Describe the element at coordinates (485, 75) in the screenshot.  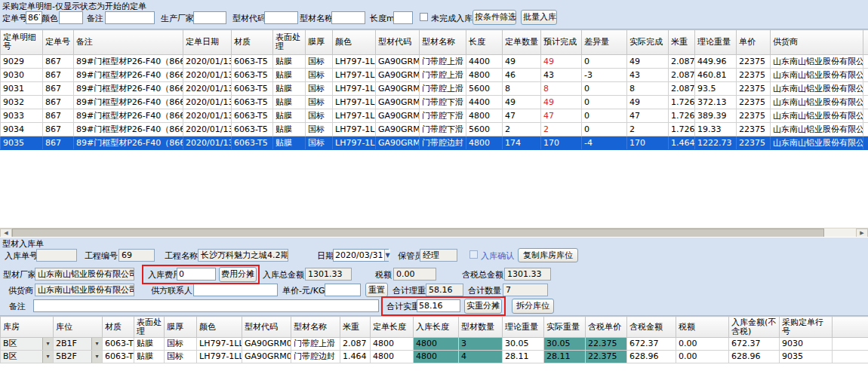
I see `order-cell: 4800` at that location.